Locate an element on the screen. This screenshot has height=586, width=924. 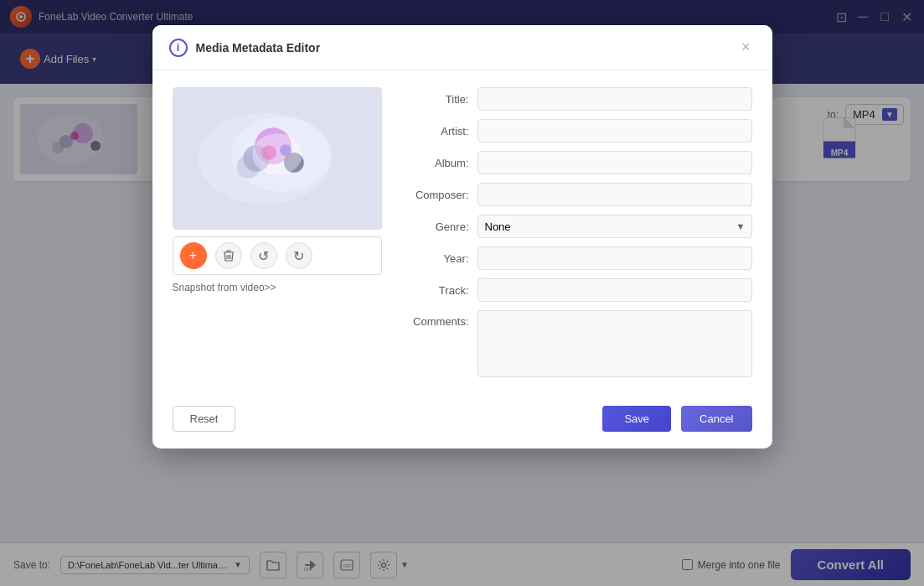
image-delete-button is located at coordinates (229, 256).